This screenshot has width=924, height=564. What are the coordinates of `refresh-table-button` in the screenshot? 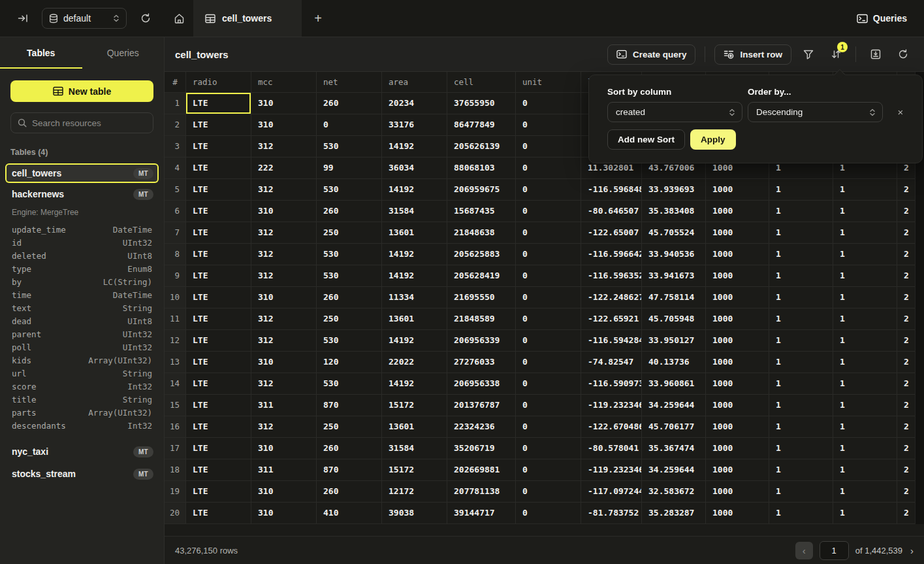 It's located at (903, 54).